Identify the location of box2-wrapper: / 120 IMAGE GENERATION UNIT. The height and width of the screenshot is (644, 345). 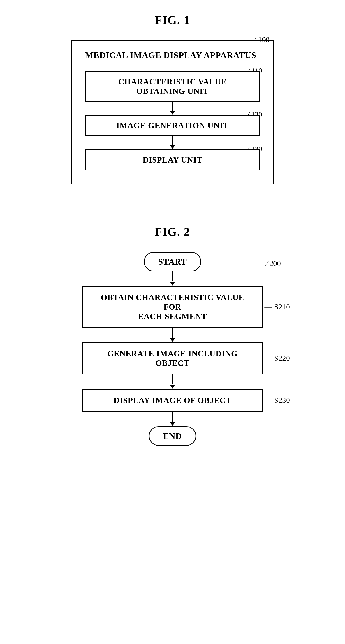
(172, 126).